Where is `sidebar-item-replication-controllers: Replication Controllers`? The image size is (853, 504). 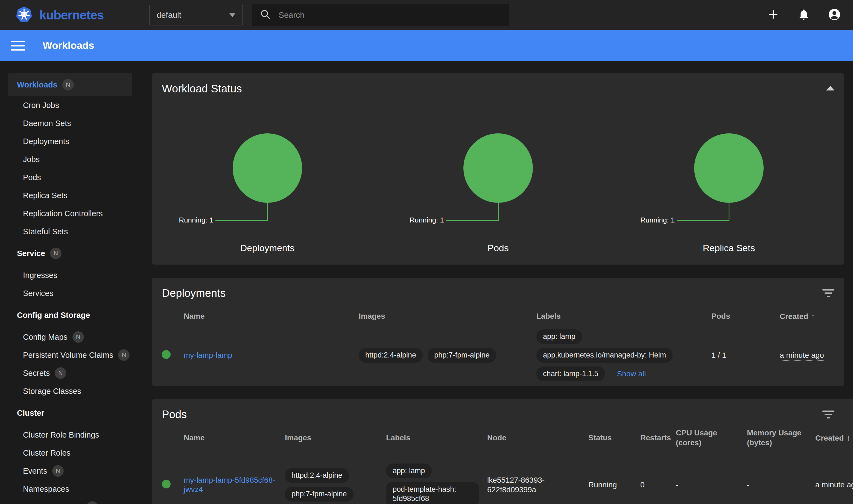 sidebar-item-replication-controllers: Replication Controllers is located at coordinates (71, 213).